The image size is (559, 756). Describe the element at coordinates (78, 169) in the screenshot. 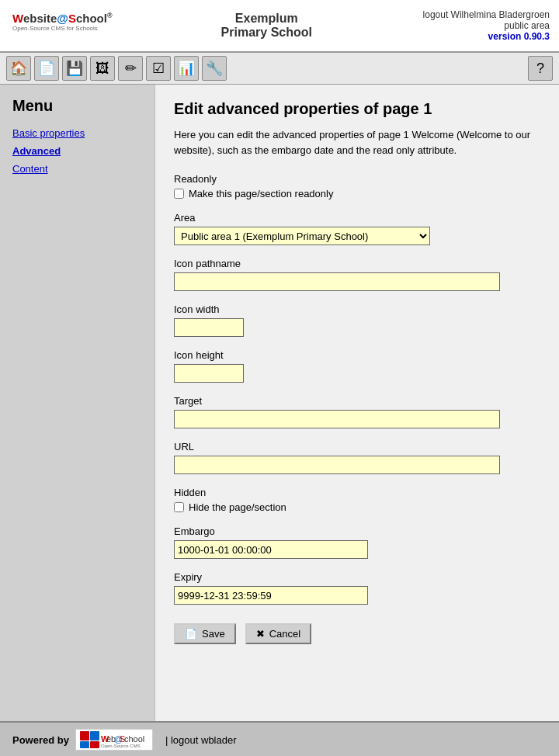

I see `sidebar-item-content: Content` at that location.